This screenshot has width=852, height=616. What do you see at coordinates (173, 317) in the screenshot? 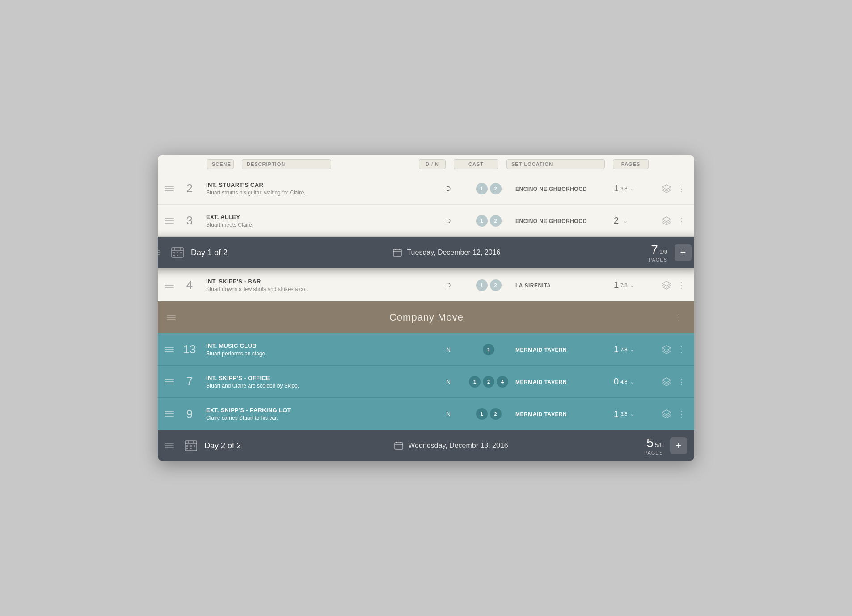
I see `company-move-drag` at bounding box center [173, 317].